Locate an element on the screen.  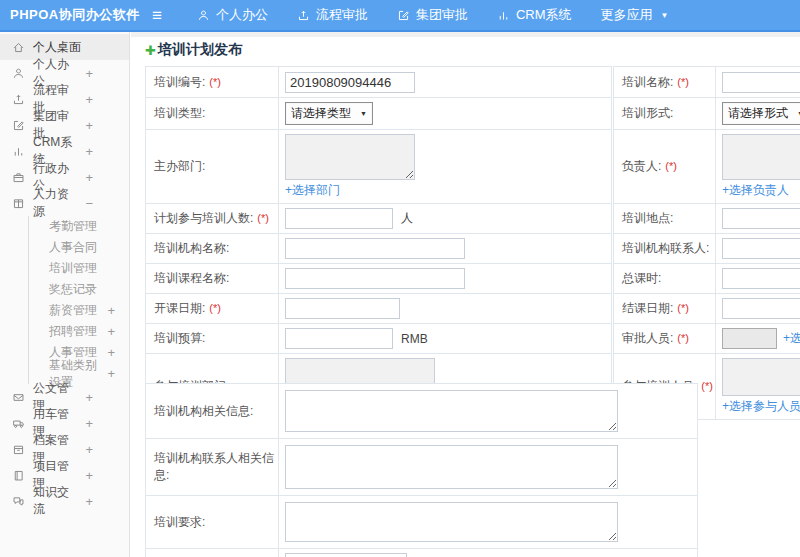
field-control-cell: +选择审批人员 is located at coordinates (758, 339).